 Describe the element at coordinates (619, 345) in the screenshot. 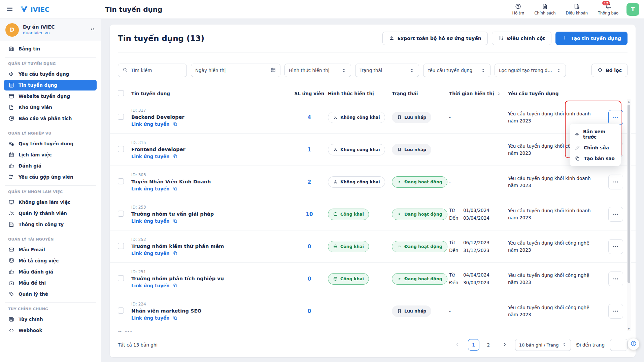

I see `goto-page-input` at that location.